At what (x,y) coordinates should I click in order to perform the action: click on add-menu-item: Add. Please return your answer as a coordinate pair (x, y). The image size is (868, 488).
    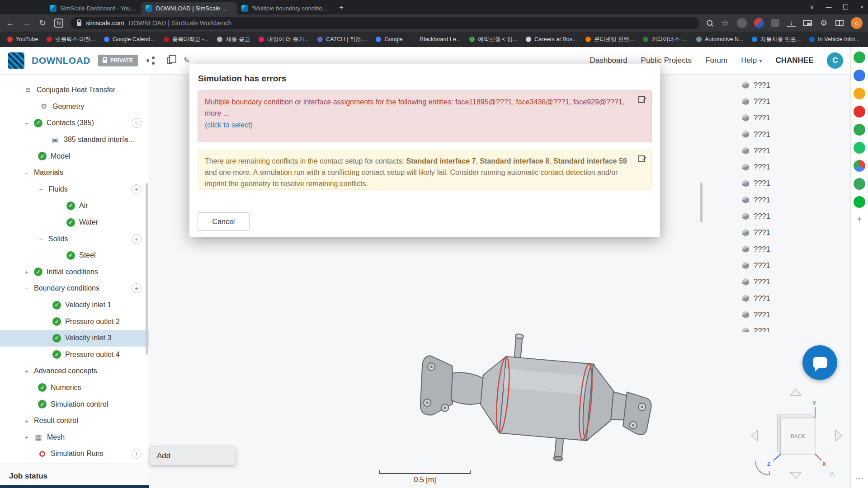
    Looking at the image, I should click on (193, 456).